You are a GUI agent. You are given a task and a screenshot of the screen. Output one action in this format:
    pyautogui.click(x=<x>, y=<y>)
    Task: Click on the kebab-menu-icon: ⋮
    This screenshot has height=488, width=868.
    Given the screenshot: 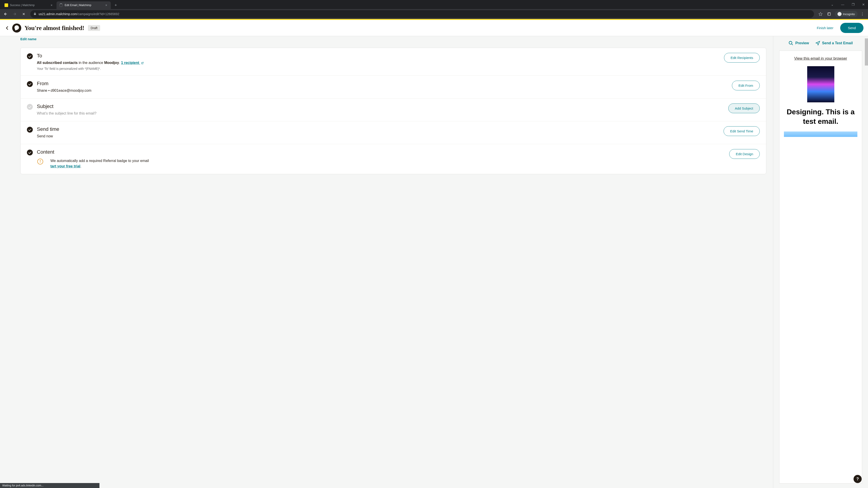 What is the action you would take?
    pyautogui.click(x=863, y=14)
    